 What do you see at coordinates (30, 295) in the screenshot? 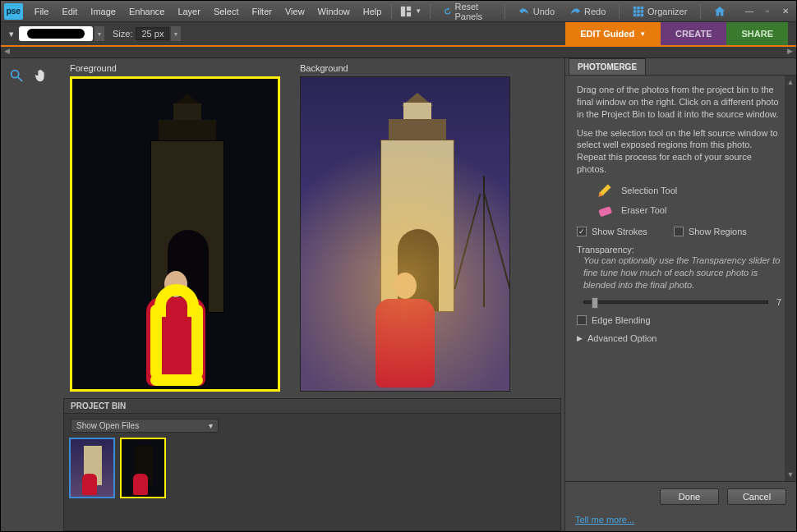
I see `tool-palette` at bounding box center [30, 295].